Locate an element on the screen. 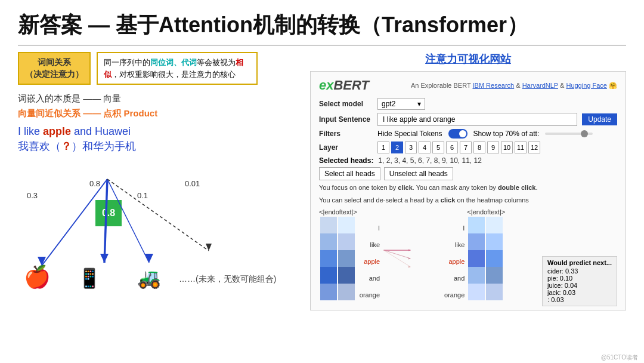 Image resolution: width=644 pixels, height=363 pixels. layer-btn-8: 8 is located at coordinates (479, 147).